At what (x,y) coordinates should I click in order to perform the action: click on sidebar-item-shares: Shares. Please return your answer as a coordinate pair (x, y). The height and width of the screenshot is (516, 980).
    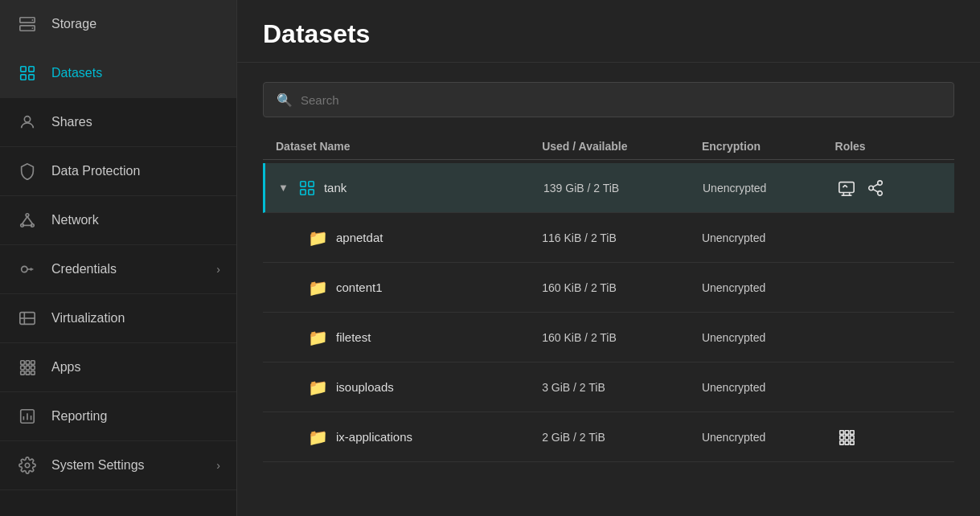
    Looking at the image, I should click on (118, 122).